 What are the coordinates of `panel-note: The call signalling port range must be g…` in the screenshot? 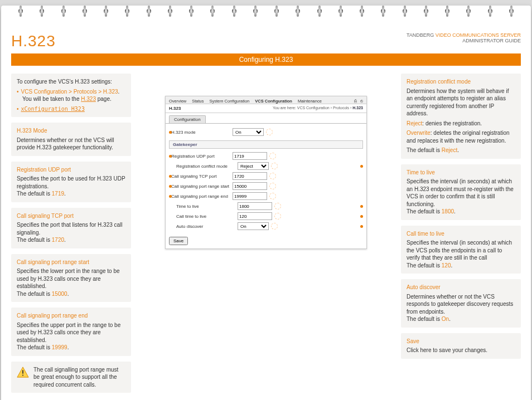 It's located at (71, 378).